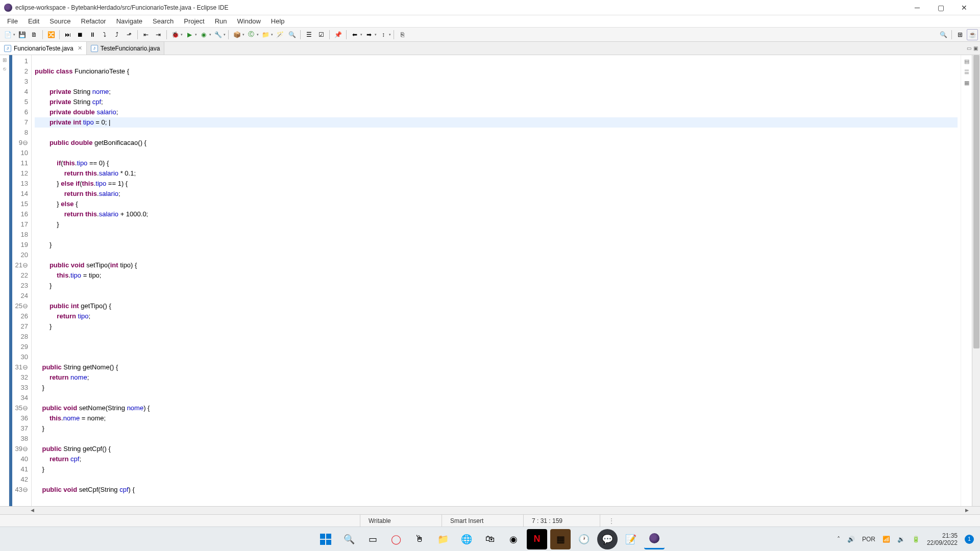 The image size is (980, 551). I want to click on new-package-icon: 📦, so click(237, 35).